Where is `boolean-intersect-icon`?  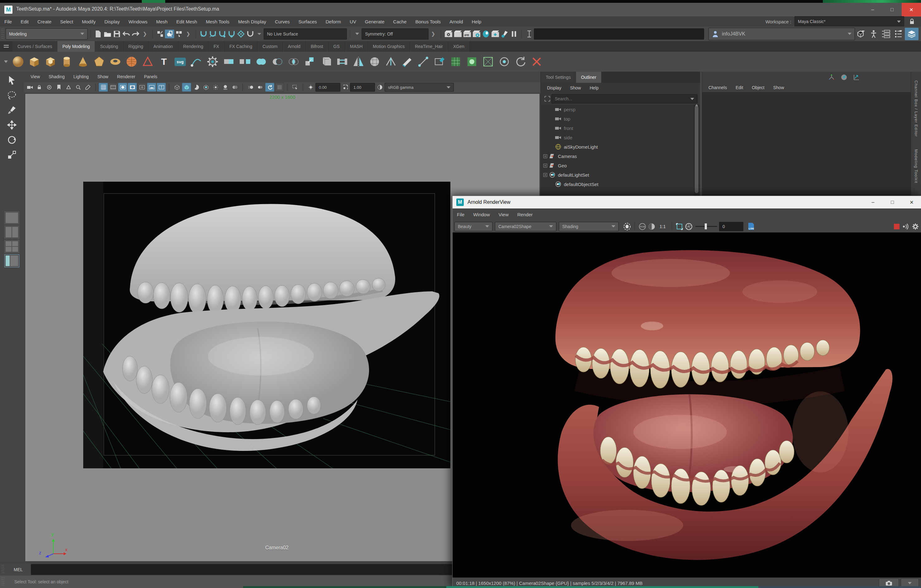
boolean-intersect-icon is located at coordinates (294, 62).